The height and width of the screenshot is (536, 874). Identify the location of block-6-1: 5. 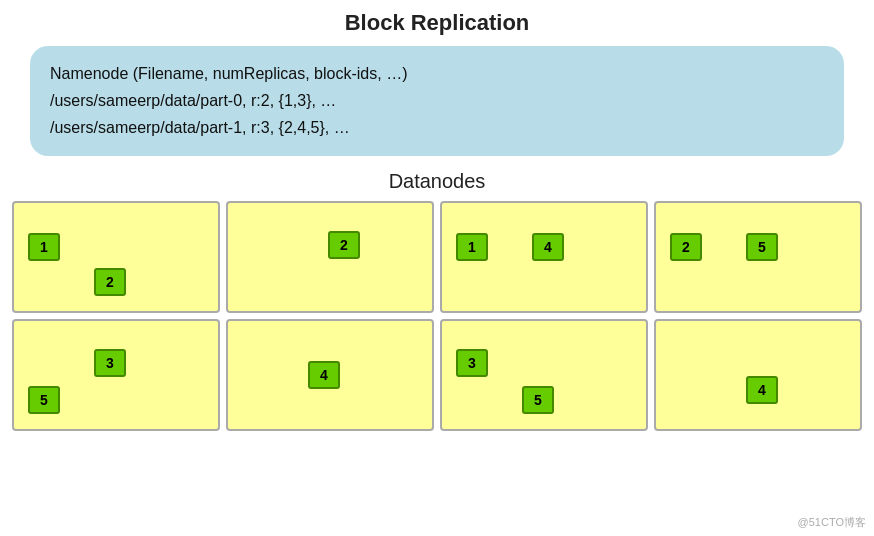
(538, 400).